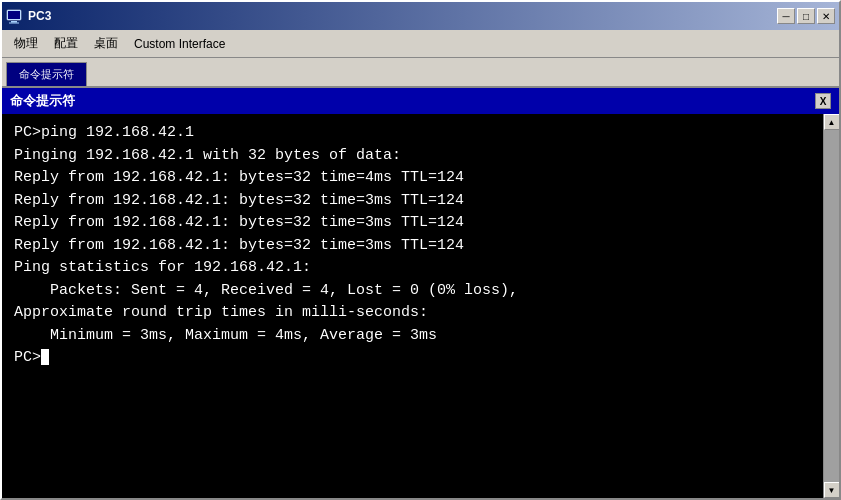  Describe the element at coordinates (412, 156) in the screenshot. I see `terminal-line: Pinging 192.168.42.1 with 32 bytes of da…` at that location.